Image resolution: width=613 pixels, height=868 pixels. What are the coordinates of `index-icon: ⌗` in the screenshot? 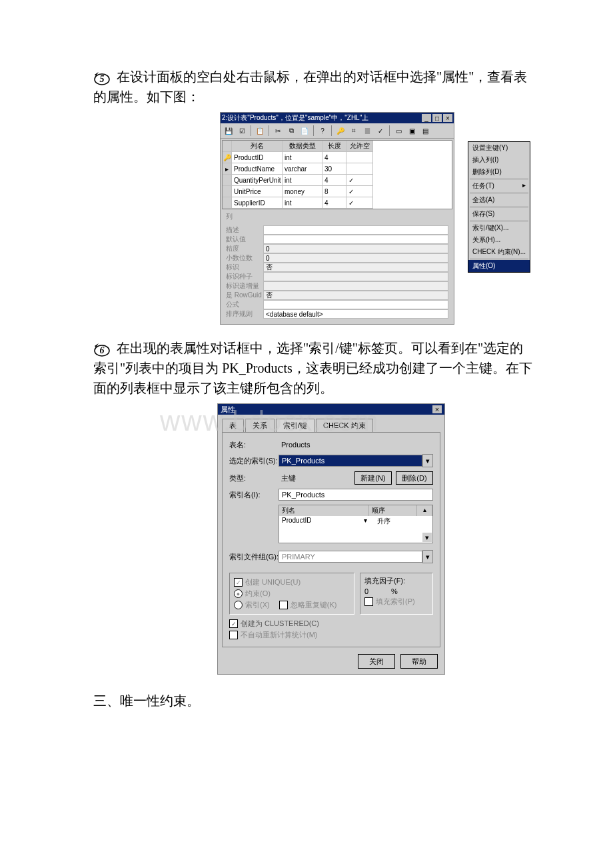 It's located at (354, 131).